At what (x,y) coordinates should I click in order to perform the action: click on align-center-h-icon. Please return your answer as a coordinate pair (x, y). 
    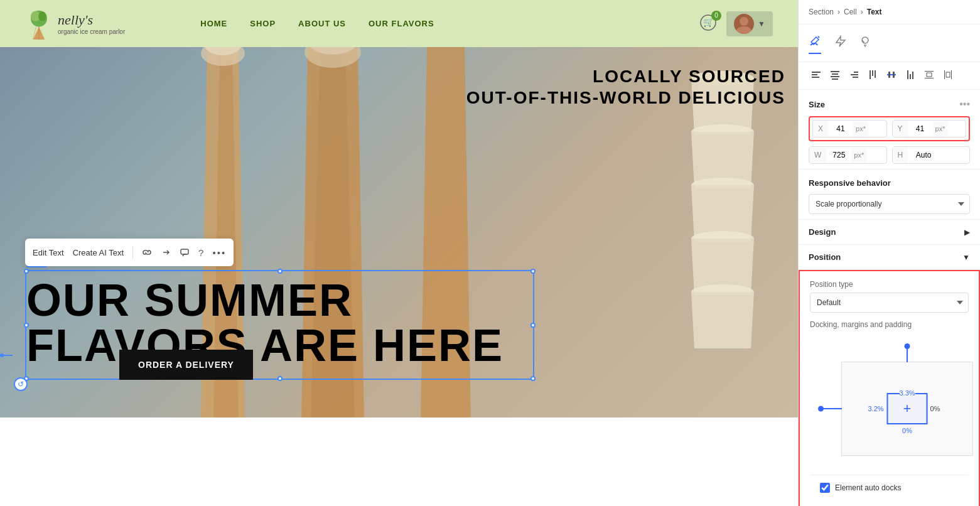
    Looking at the image, I should click on (835, 75).